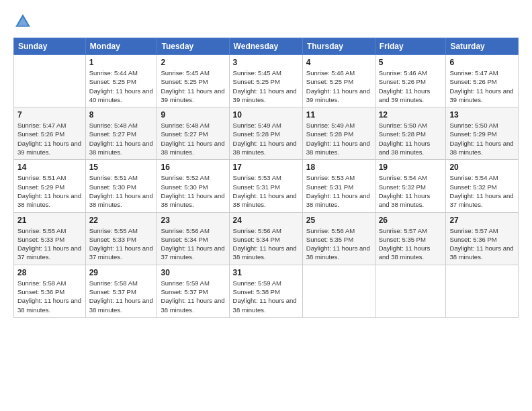  I want to click on calendar-cell: 1Sunrise: 5:44 AMSunset: 5:25 PMDaylight…, so click(121, 81).